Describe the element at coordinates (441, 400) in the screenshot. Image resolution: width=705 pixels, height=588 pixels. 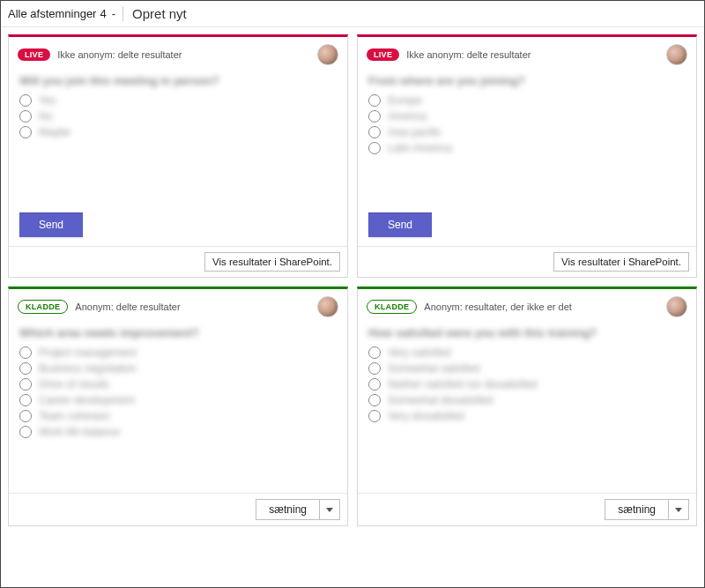
I see `option-label: Somewhat dissatisfied` at that location.